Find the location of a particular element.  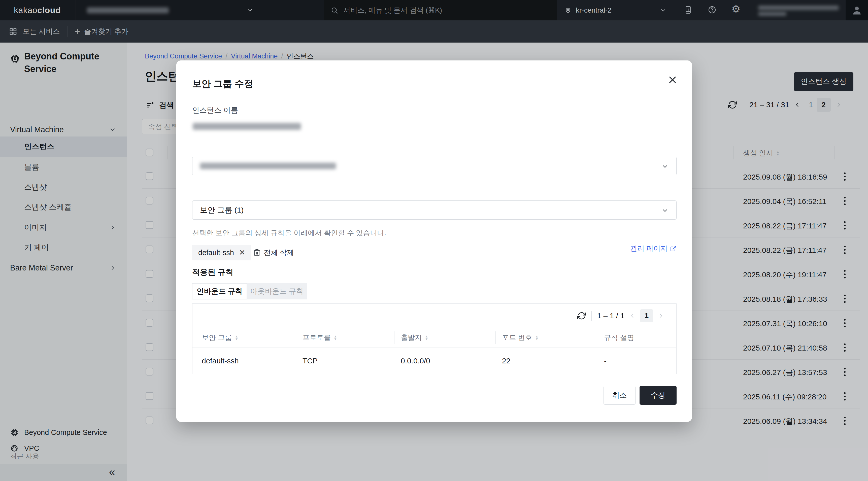

refresh-icon is located at coordinates (582, 316).